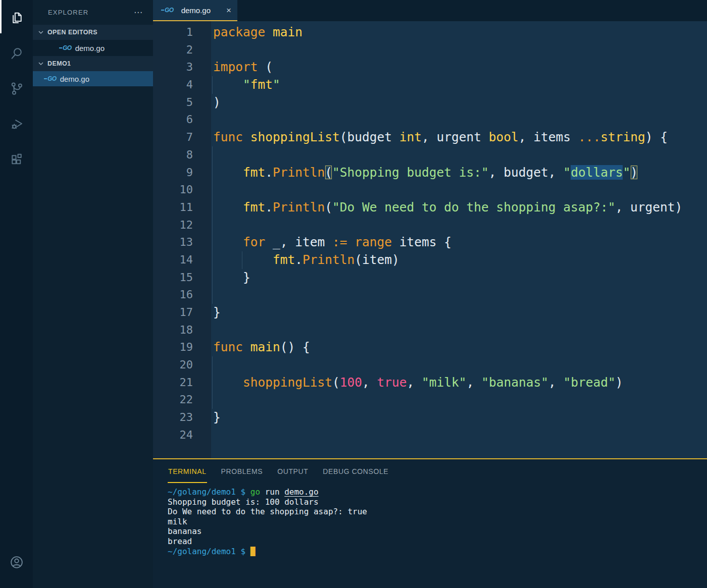  Describe the element at coordinates (430, 536) in the screenshot. I see `terminal-output: ~/golang/demo1 $ go run demo.goShopping …` at that location.